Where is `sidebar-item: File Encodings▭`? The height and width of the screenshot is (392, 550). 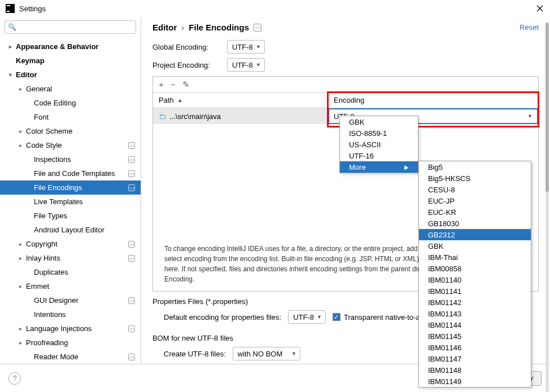
sidebar-item: File Encodings▭ is located at coordinates (70, 187).